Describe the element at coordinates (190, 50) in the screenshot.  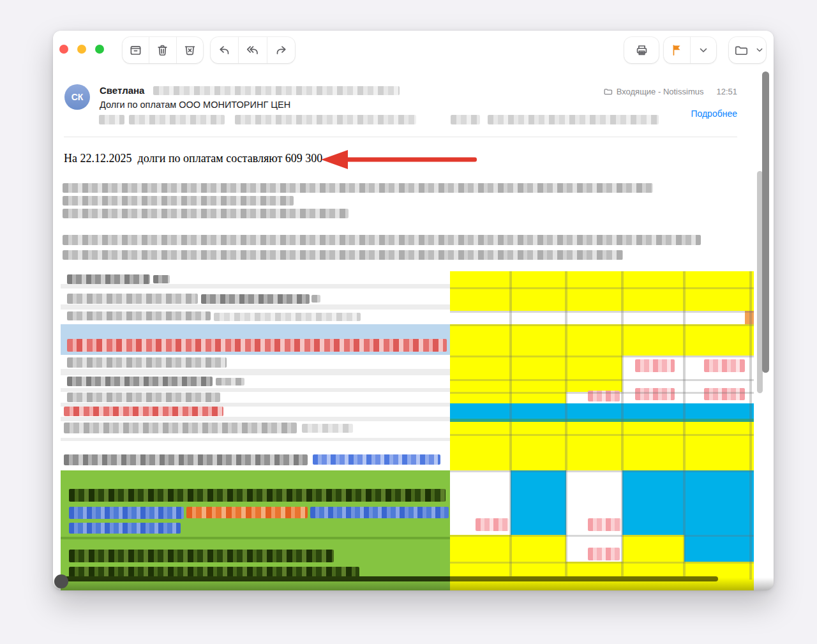
I see `junk-button` at that location.